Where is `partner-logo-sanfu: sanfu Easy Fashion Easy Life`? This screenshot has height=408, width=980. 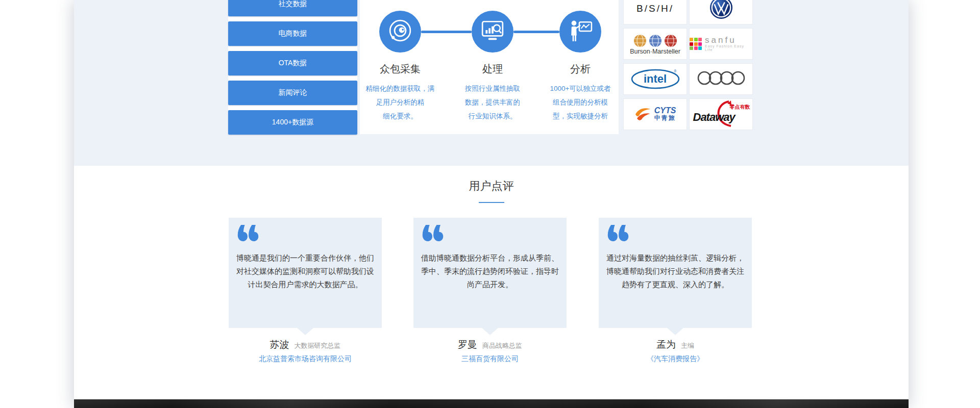 partner-logo-sanfu: sanfu Easy Fashion Easy Life is located at coordinates (721, 44).